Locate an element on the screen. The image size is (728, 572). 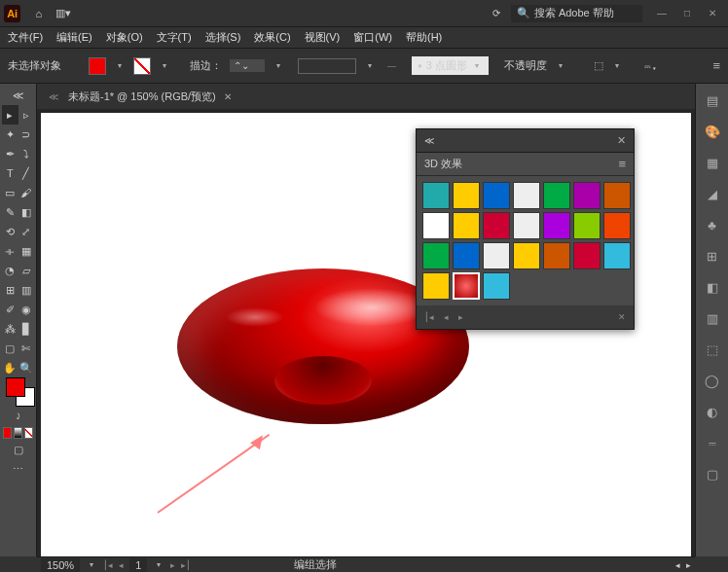
scale-tool: ⤢ is located at coordinates (27, 232).